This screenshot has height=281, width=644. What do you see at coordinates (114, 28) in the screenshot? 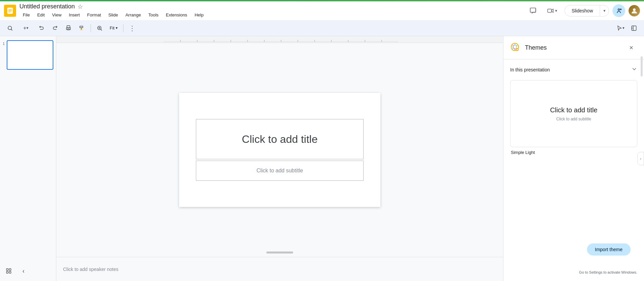
I see `zoom-select: Fit ▾` at bounding box center [114, 28].